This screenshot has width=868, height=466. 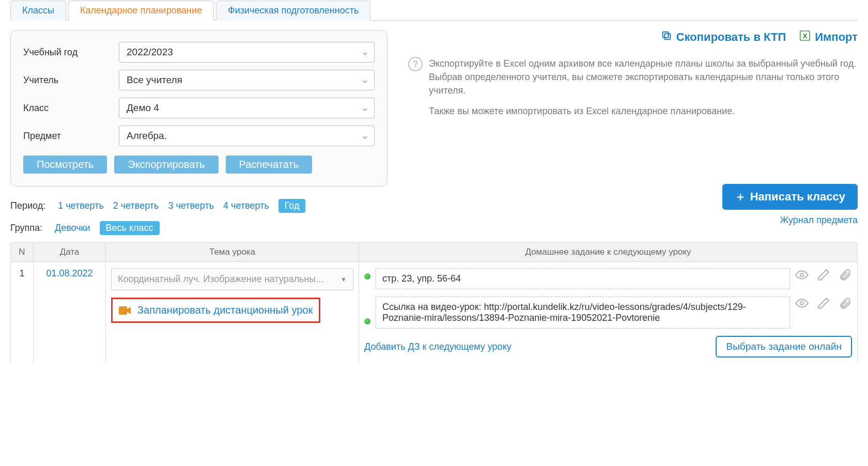 I want to click on plan-distance-lesson: Запланировать дистанционный урок, so click(x=216, y=310).